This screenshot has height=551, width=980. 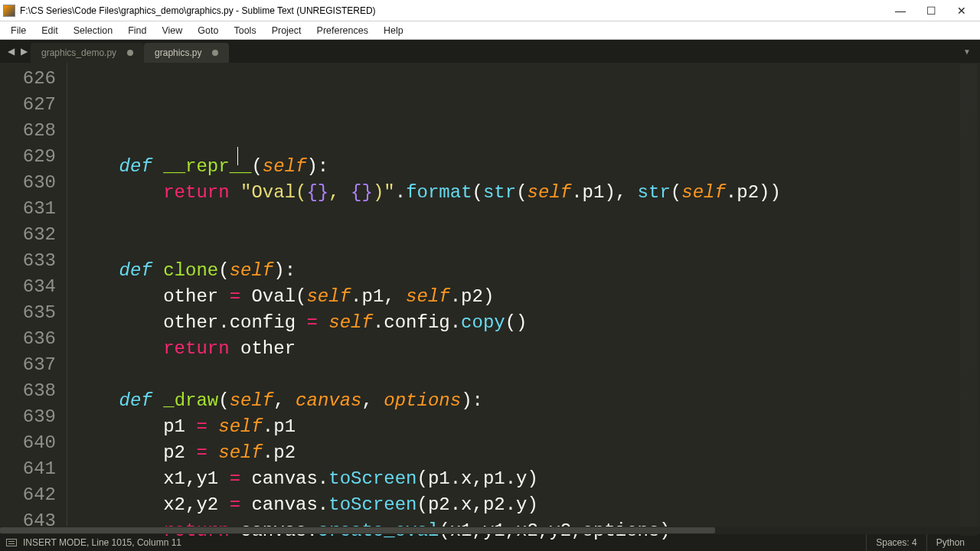 I want to click on code-line: def __repr__(self):, so click(x=528, y=167).